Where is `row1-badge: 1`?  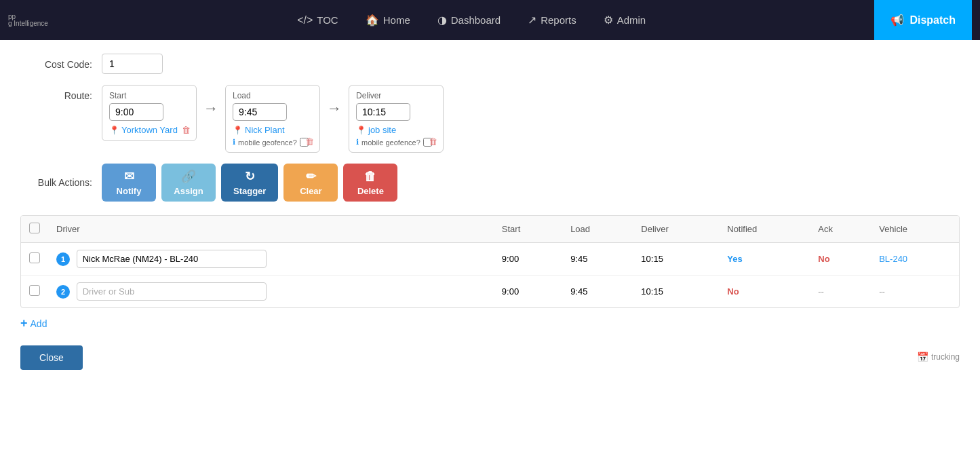
row1-badge: 1 is located at coordinates (63, 259).